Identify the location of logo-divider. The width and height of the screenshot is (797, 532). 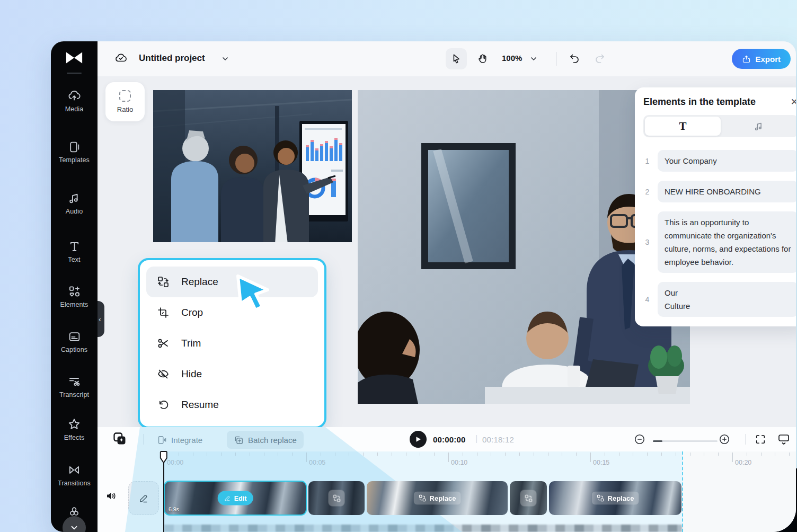
(74, 73).